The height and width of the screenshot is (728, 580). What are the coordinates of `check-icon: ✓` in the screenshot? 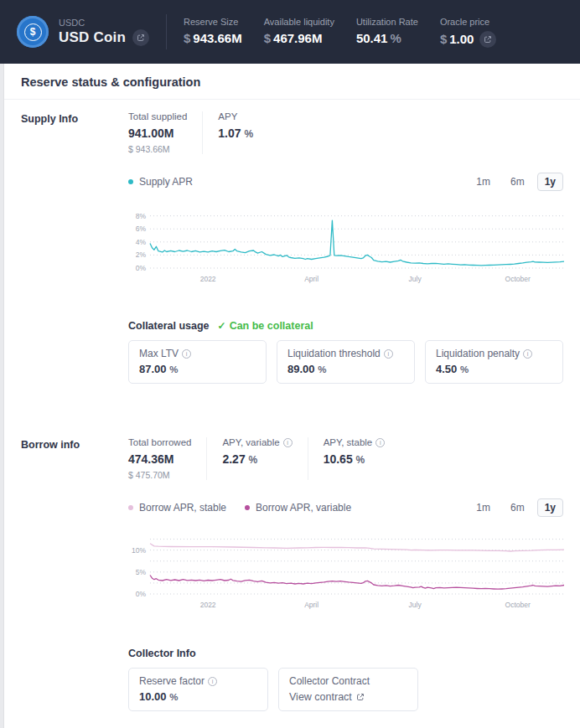 It's located at (222, 326).